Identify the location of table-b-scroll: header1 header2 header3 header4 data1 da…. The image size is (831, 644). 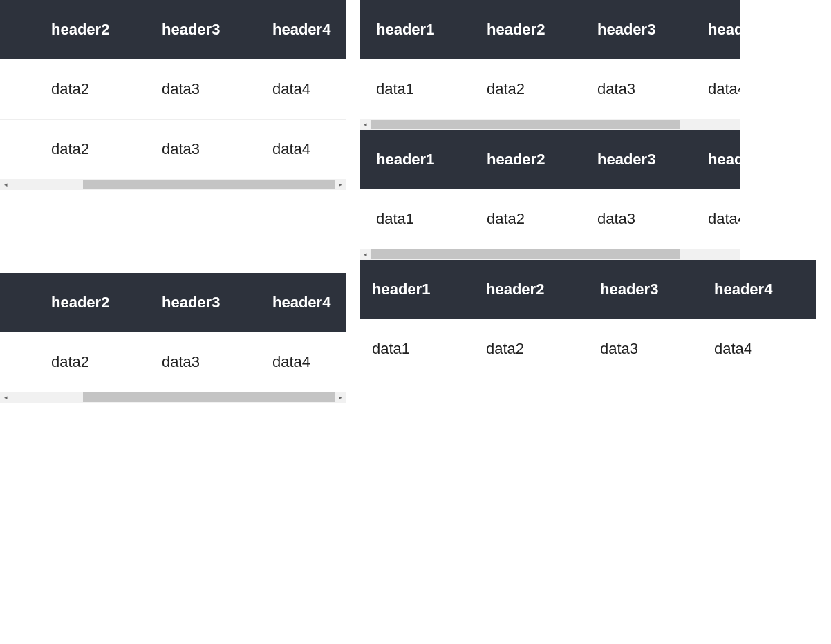
(550, 59).